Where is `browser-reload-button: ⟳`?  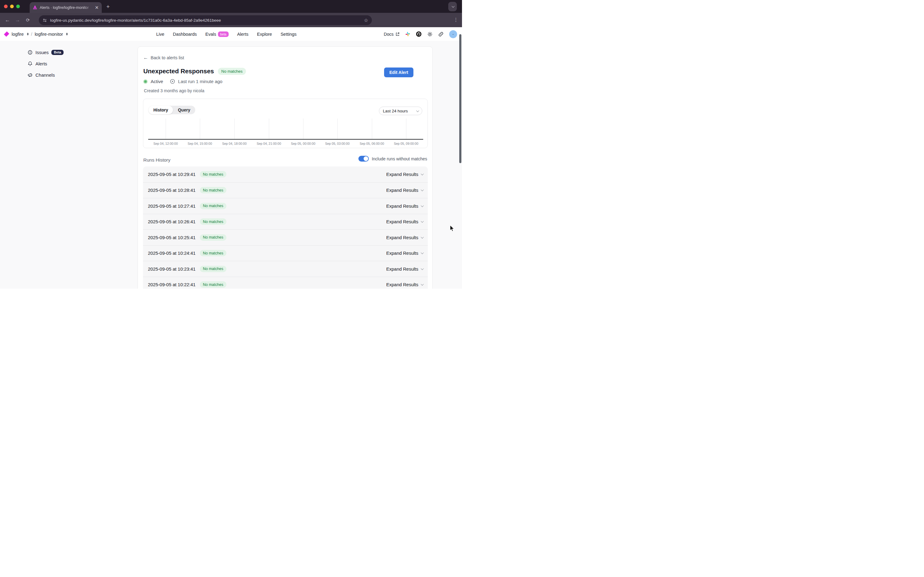
browser-reload-button: ⟳ is located at coordinates (28, 20).